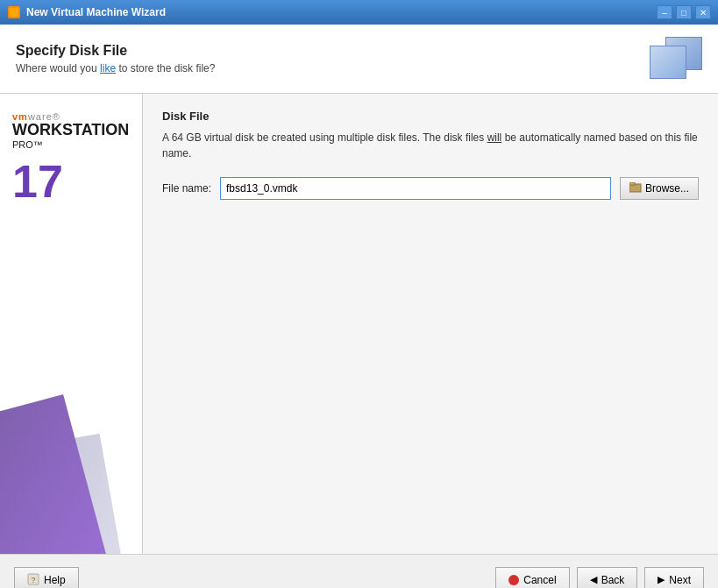 This screenshot has height=588, width=718. Describe the element at coordinates (608, 578) in the screenshot. I see `back-button: ◀ Back` at that location.